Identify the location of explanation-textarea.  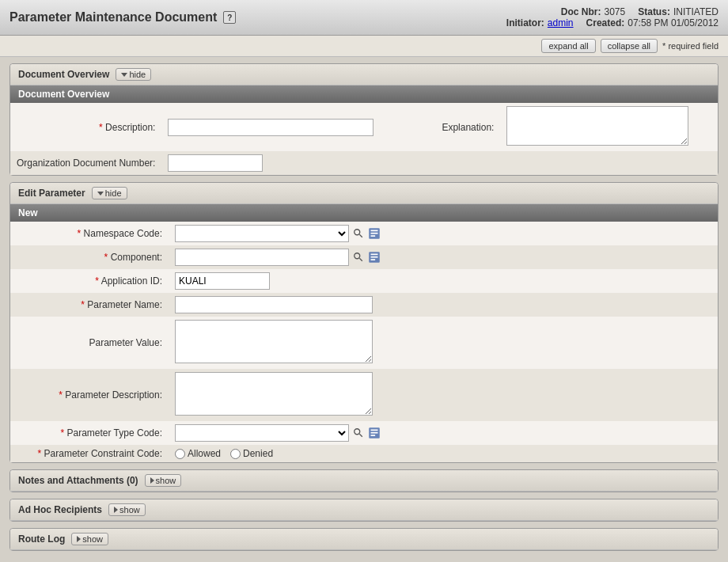
(597, 126).